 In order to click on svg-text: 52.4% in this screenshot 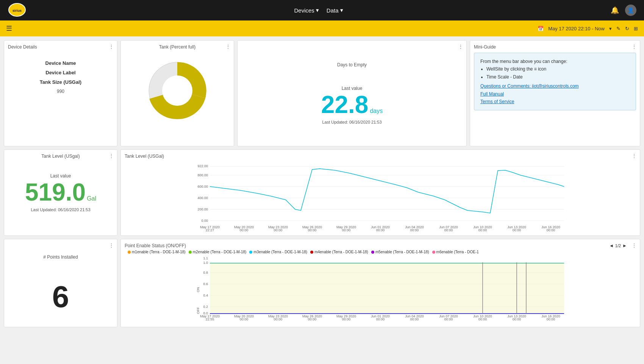, I will do `click(177, 91)`.